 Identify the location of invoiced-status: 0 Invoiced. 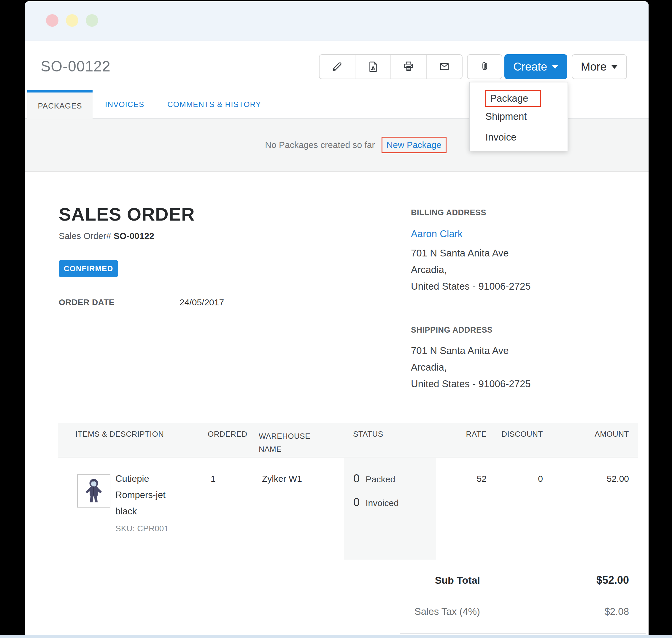
(376, 502).